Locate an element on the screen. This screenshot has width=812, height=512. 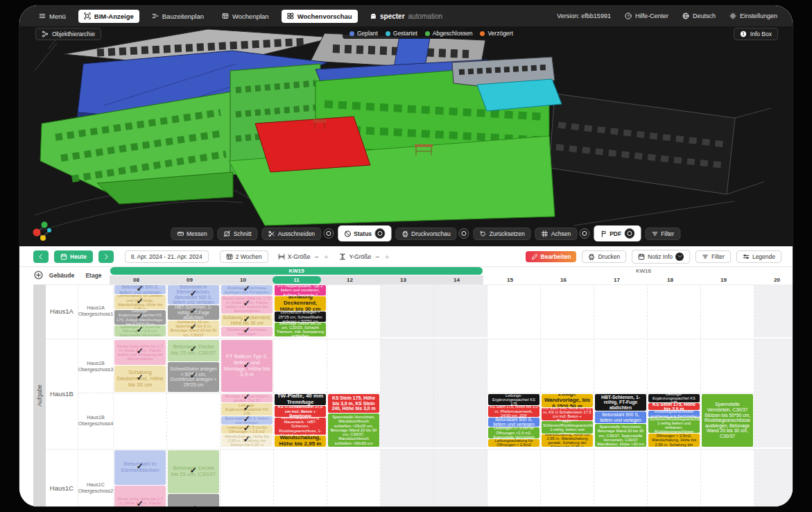
tool-ausschneiden-button: Ausschneiden is located at coordinates (291, 234).